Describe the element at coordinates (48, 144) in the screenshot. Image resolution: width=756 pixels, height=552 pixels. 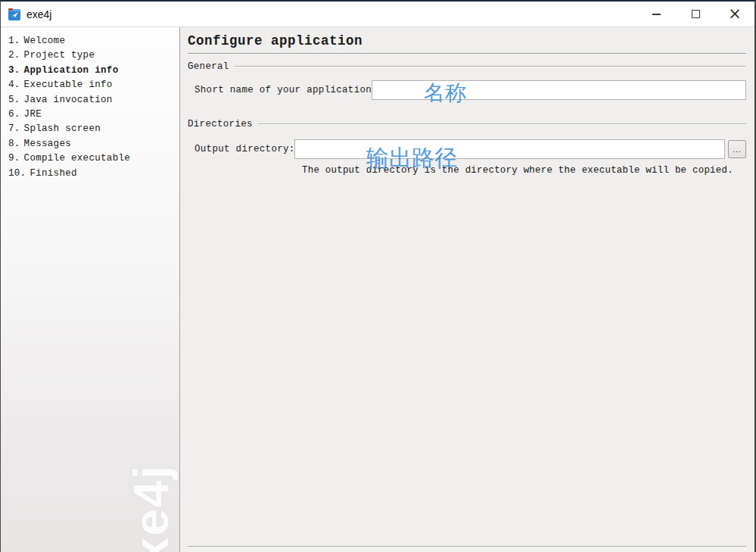
I see `step-label: Messages` at that location.